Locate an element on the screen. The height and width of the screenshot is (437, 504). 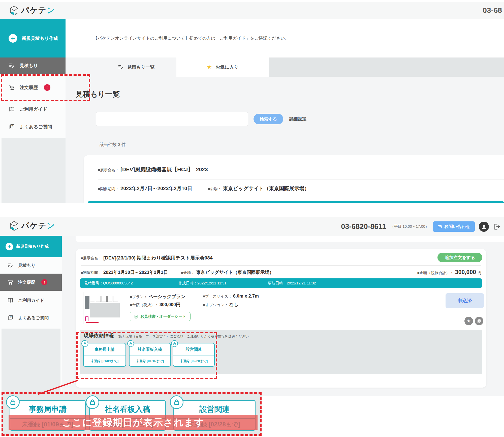
venue-label: ■会場： is located at coordinates (188, 273).